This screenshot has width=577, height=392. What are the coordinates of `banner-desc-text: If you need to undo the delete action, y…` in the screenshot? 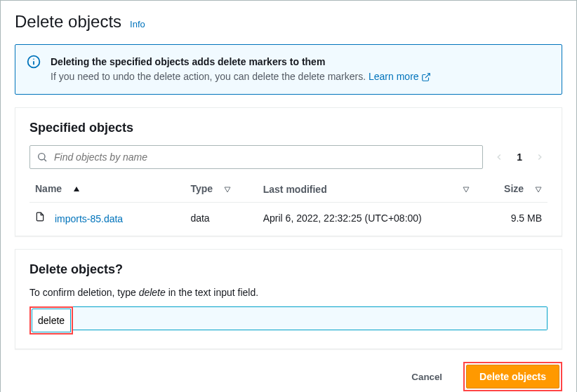 It's located at (209, 76).